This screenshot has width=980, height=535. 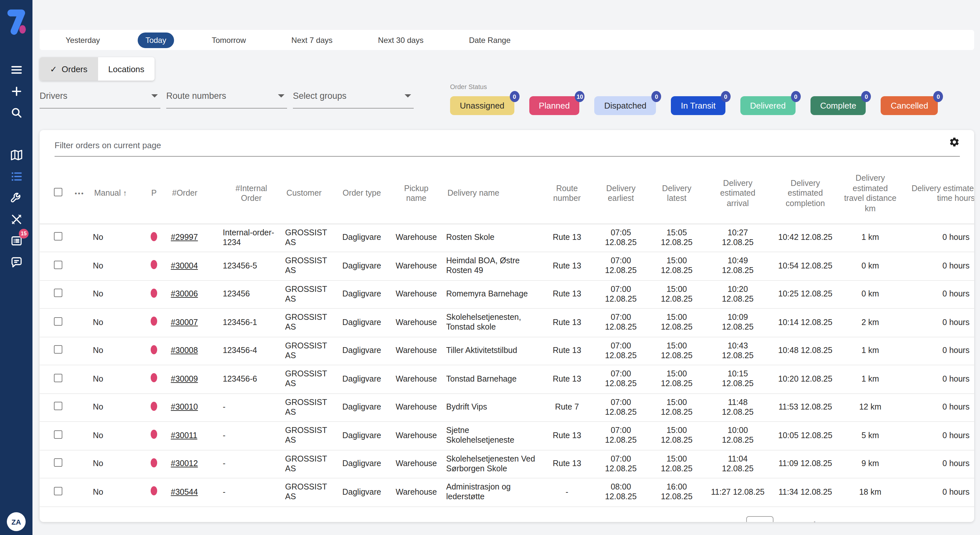 What do you see at coordinates (16, 24) in the screenshot?
I see `app-logo` at bounding box center [16, 24].